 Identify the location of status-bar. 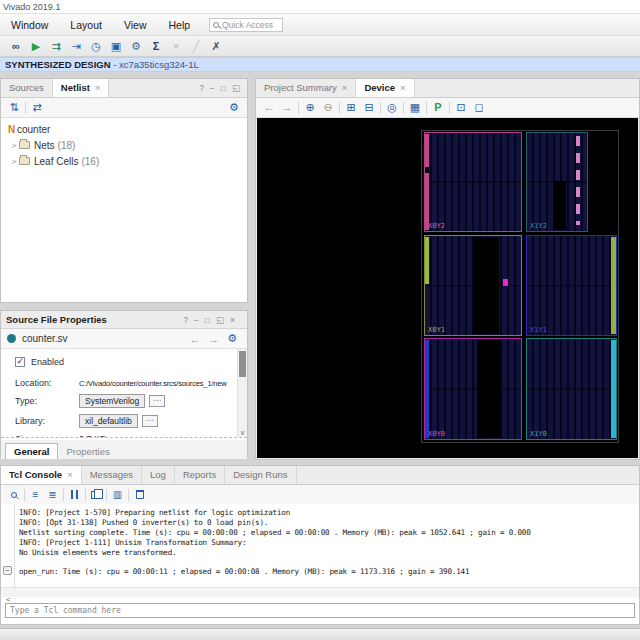
(320, 634).